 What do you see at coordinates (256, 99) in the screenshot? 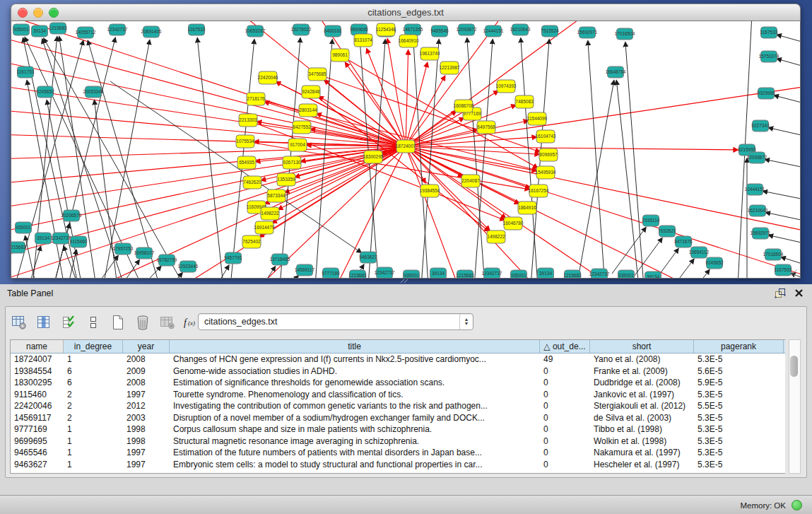
I see `network-node-yellow: 2718176` at bounding box center [256, 99].